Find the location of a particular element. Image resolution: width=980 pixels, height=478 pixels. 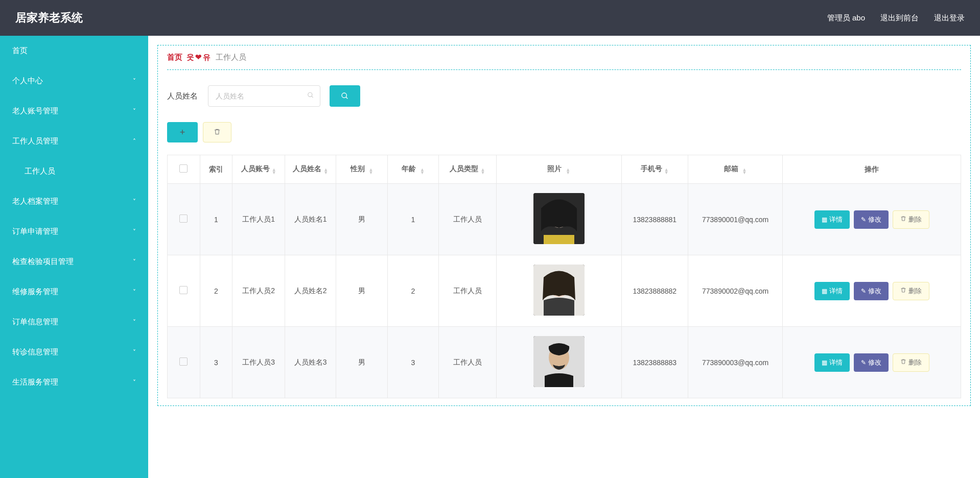

admin-link: 管理员 abo is located at coordinates (846, 18).